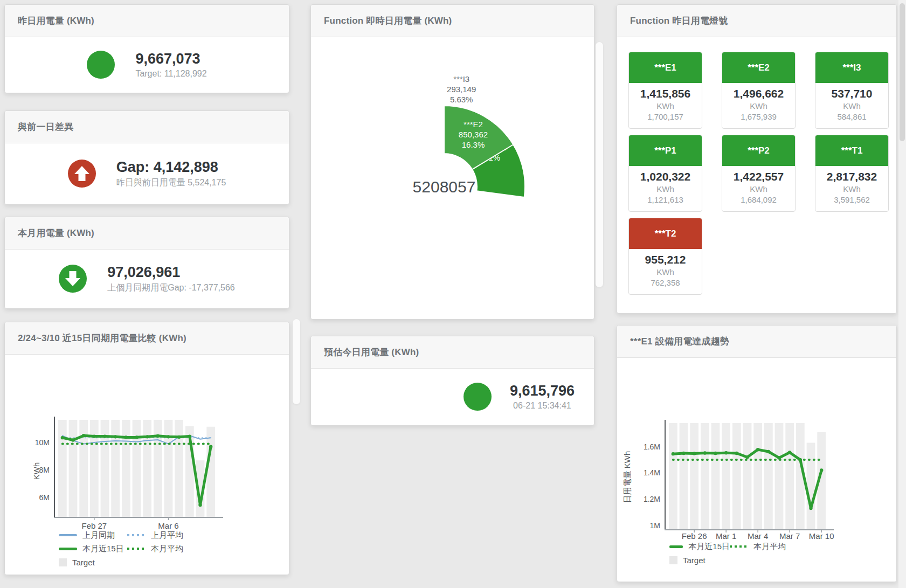 Image resolution: width=906 pixels, height=588 pixels. I want to click on y-tick-label: 6M, so click(44, 497).